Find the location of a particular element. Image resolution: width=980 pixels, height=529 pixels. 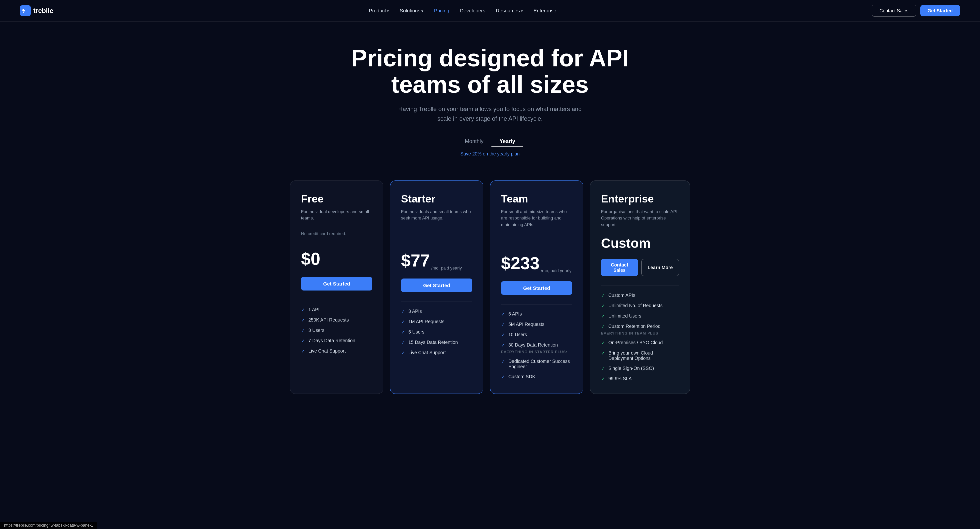

free-plan-divider is located at coordinates (337, 300).